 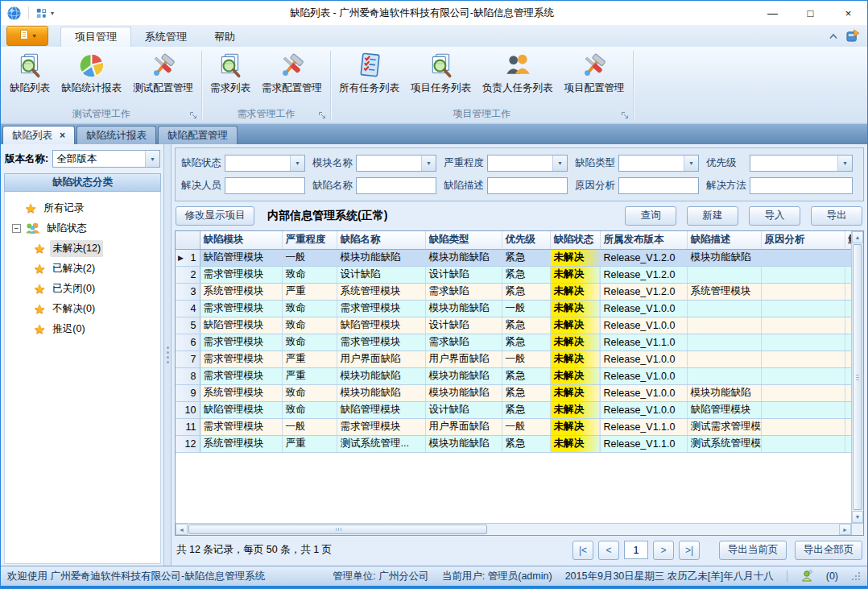 What do you see at coordinates (724, 393) in the screenshot?
I see `cell-description: 模块功能缺陷` at bounding box center [724, 393].